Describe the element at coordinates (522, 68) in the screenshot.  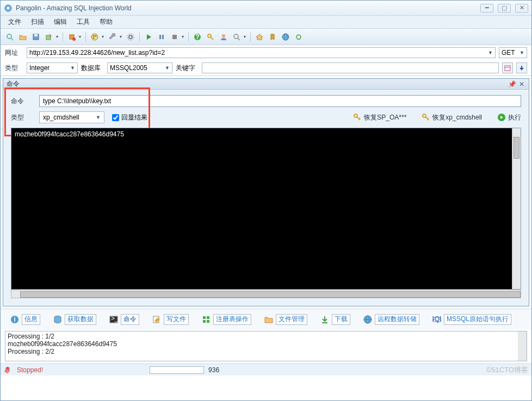
I see `down-arrow-icon` at that location.